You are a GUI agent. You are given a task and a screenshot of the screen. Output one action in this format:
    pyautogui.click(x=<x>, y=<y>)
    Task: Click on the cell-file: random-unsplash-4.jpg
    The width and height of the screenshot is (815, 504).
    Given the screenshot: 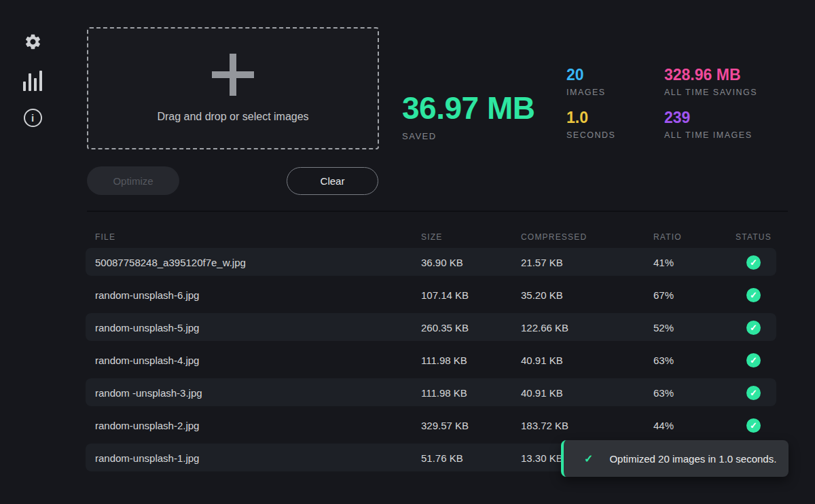 What is the action you would take?
    pyautogui.click(x=258, y=360)
    